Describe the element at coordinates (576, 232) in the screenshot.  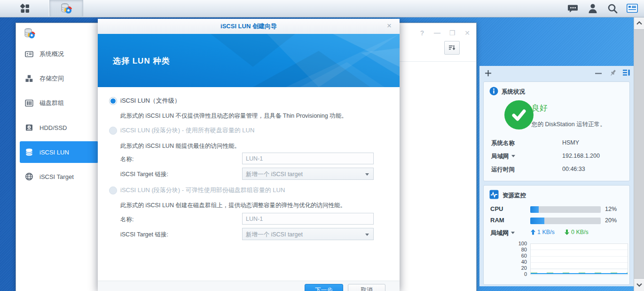
I see `download-rate: 0 KB/s` at that location.